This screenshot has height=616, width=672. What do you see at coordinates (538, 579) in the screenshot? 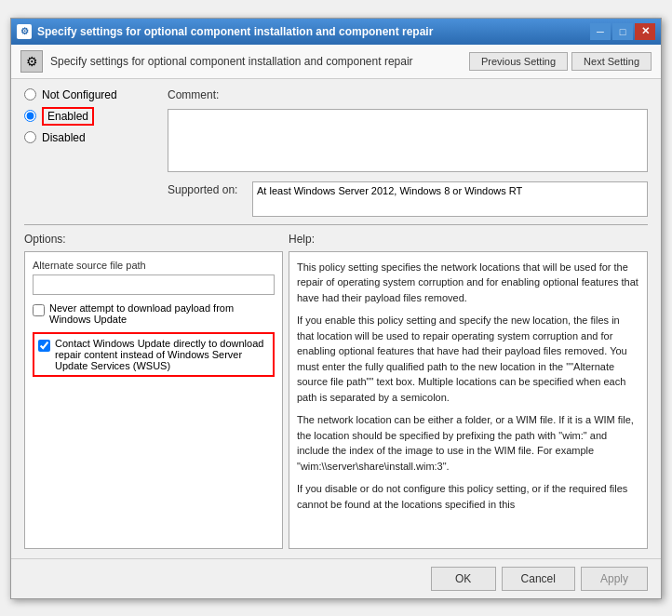
I see `cancel-button: Cancel` at bounding box center [538, 579].